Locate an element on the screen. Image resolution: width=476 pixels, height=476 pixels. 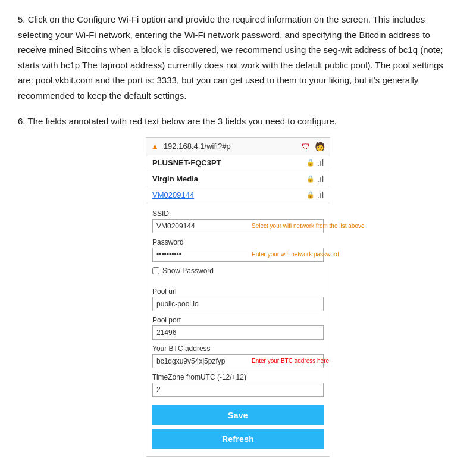
timezone-label: TimeZone fromUTC (-12/+12) is located at coordinates (238, 377).